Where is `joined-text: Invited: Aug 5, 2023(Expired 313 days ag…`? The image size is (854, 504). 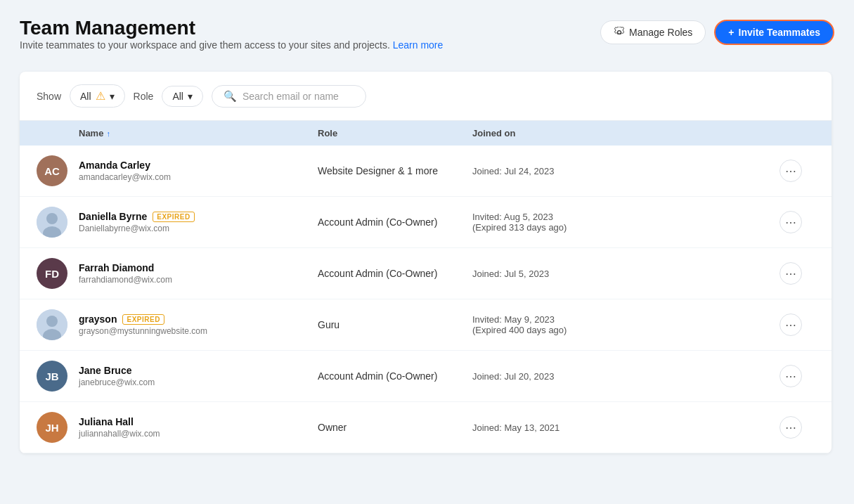 joined-text: Invited: Aug 5, 2023(Expired 313 days ag… is located at coordinates (626, 222).